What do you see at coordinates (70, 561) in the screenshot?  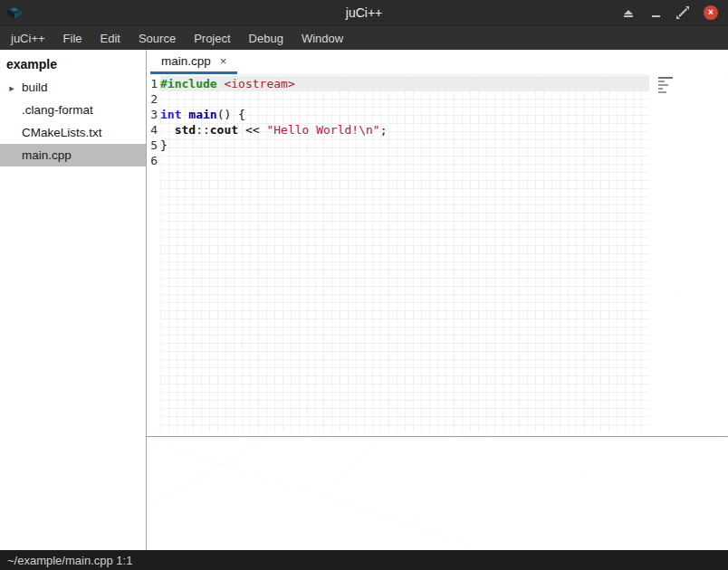 I see `status-file-position: ~/example/main.cpp 1:1` at bounding box center [70, 561].